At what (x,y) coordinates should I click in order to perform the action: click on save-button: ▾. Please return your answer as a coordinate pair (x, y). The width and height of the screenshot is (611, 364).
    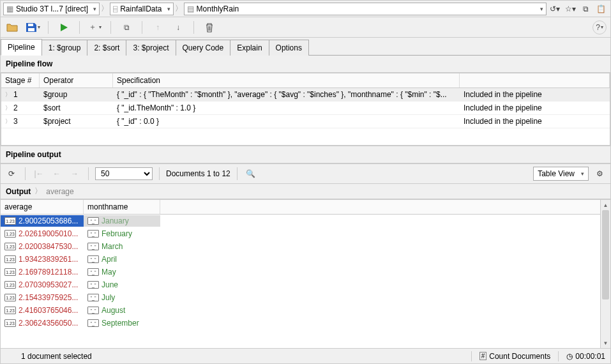
    Looking at the image, I should click on (33, 27).